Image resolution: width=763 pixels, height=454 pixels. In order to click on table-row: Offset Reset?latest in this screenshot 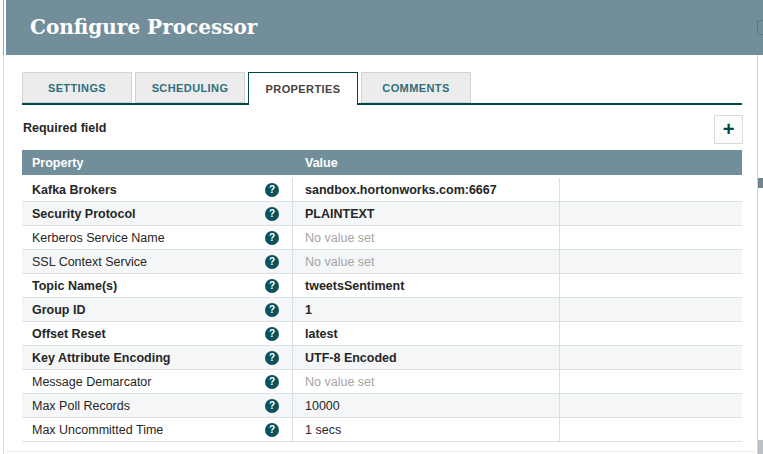, I will do `click(382, 334)`.